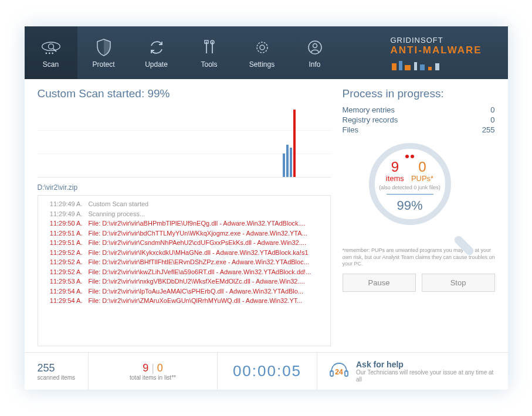 Image resolution: width=532 pixels, height=416 pixels. What do you see at coordinates (184, 233) in the screenshot?
I see `log-row: 11:29:51 A.File: D:\vir2\vir\vir\bdChTTL…` at bounding box center [184, 233].